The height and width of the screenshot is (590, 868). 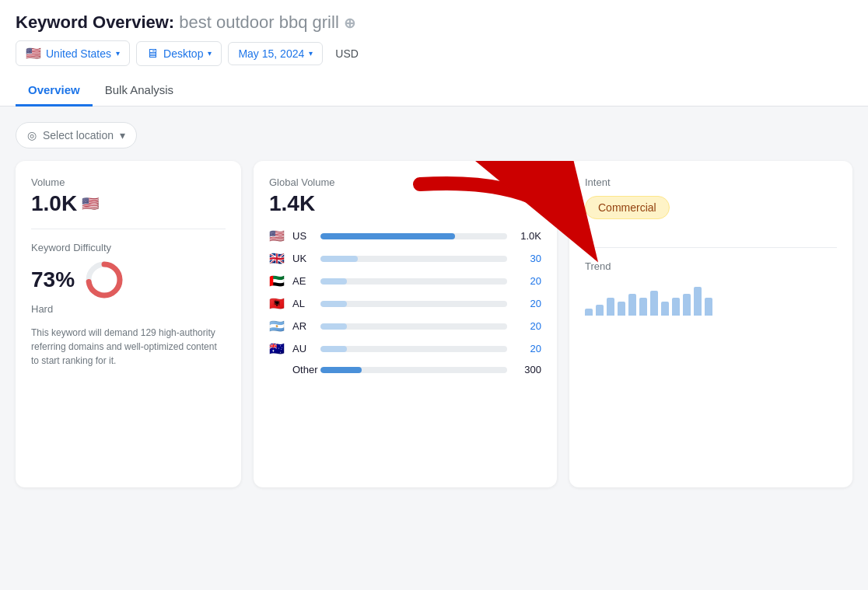 I want to click on bar-fill-al, so click(x=334, y=304).